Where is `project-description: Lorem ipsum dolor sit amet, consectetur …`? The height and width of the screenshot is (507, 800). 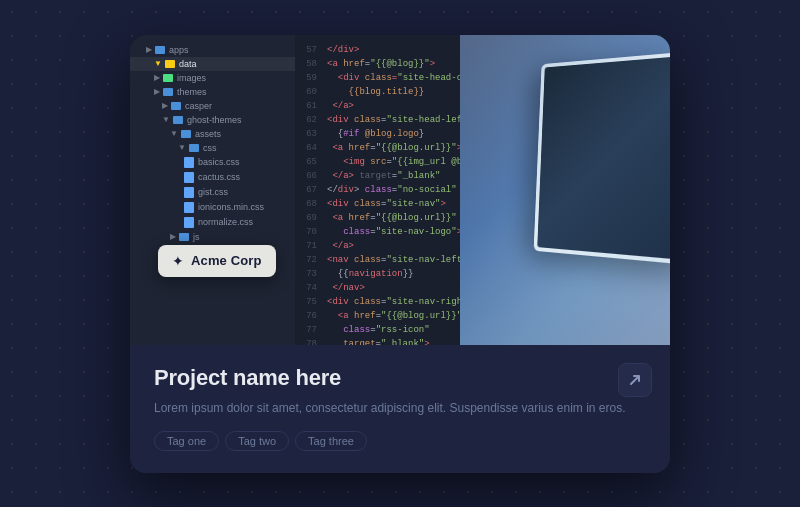 project-description: Lorem ipsum dolor sit amet, consectetur … is located at coordinates (400, 408).